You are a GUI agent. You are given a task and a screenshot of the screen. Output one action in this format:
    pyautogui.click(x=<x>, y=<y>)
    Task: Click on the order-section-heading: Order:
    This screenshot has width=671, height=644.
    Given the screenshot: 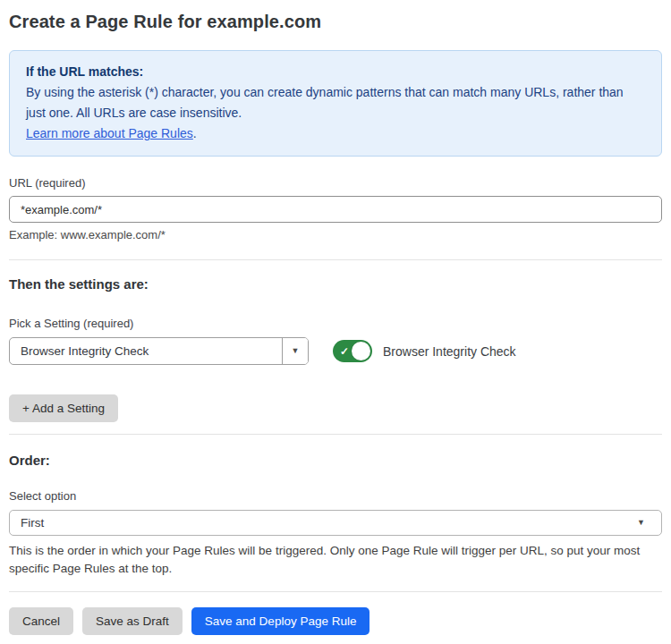 What is the action you would take?
    pyautogui.click(x=336, y=460)
    